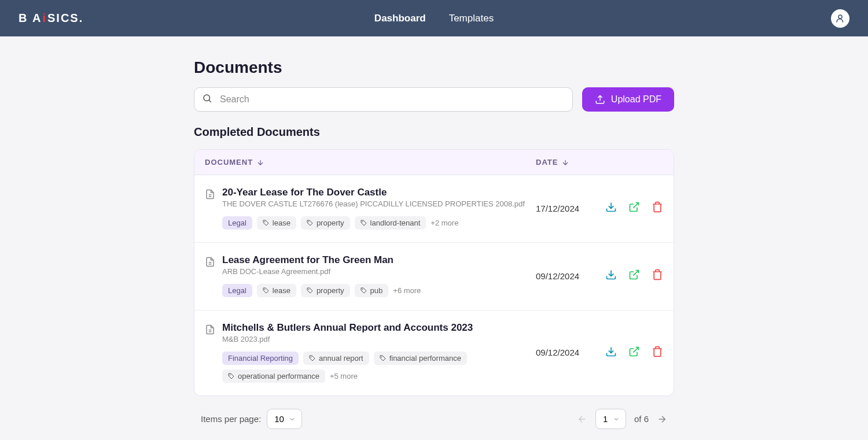 The height and width of the screenshot is (440, 868). I want to click on tag: operational performance, so click(274, 376).